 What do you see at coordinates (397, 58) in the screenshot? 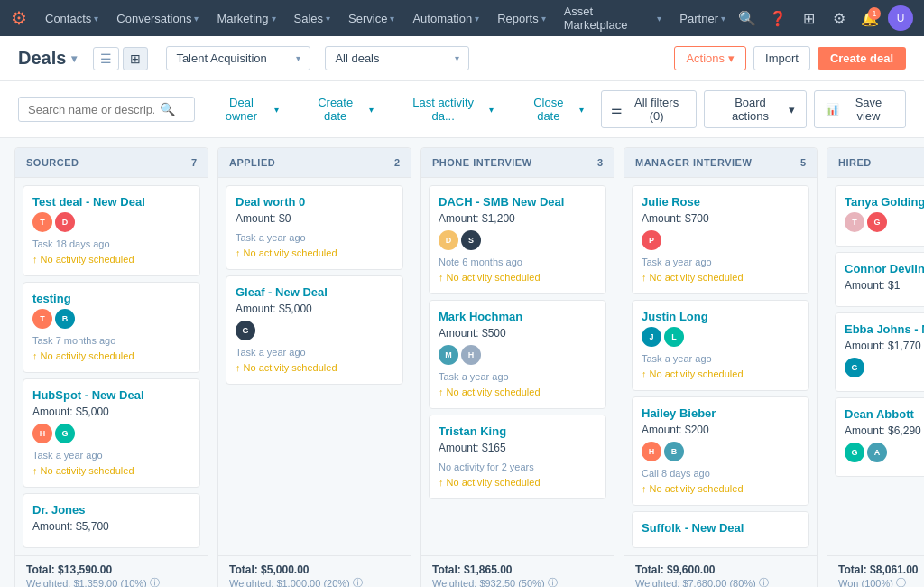
I see `filter-preset-dropdown: All deals ▾` at bounding box center [397, 58].